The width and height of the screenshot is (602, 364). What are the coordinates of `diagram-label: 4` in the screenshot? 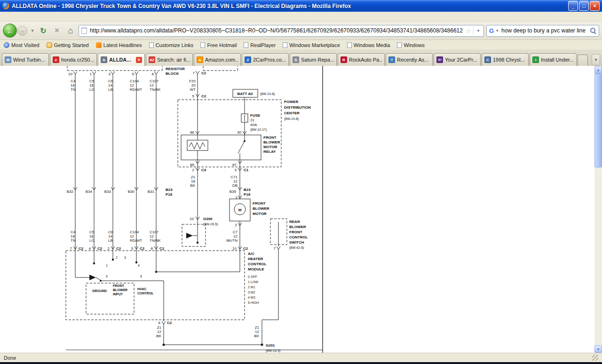 It's located at (90, 248).